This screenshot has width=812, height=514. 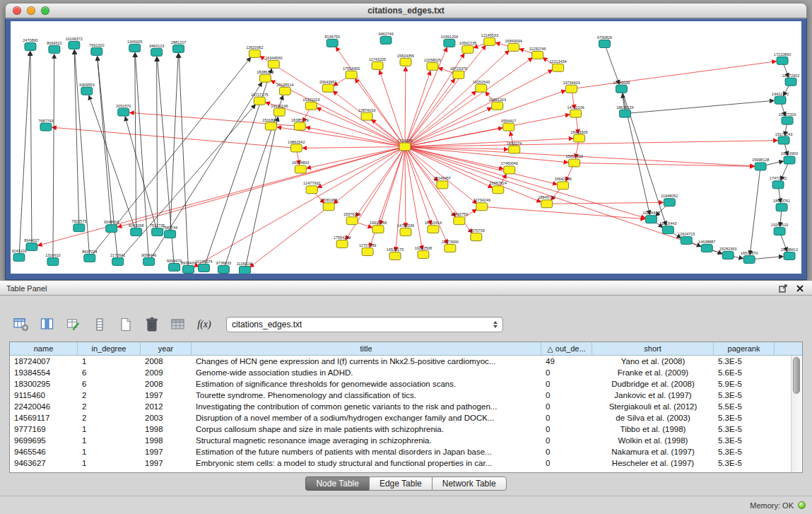 I want to click on table-row: 911546021997Tourette syndrome. Phenomeno…, so click(x=406, y=395).